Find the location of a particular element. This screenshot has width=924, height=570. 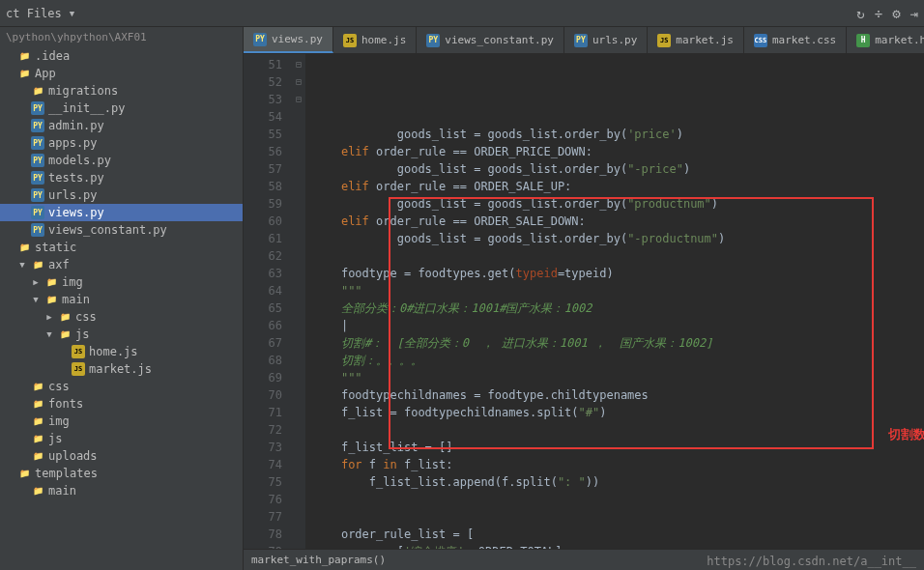

tree-item: 📁fonts is located at coordinates (122, 404).